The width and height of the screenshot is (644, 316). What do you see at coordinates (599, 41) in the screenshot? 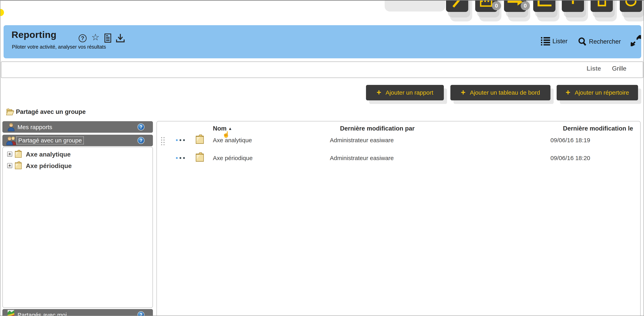
I see `rechercher-button: Rechercher` at bounding box center [599, 41].